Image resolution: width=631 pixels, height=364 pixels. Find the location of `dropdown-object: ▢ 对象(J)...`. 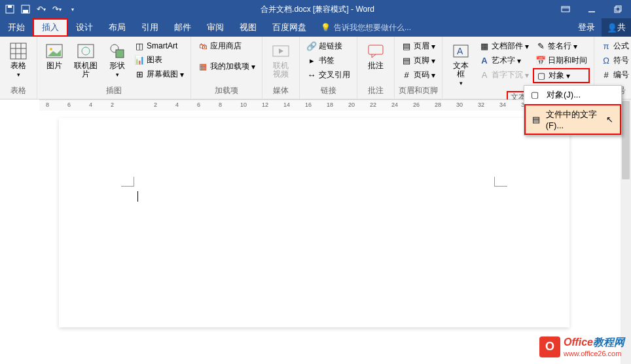

dropdown-object: ▢ 对象(J)... is located at coordinates (573, 95).